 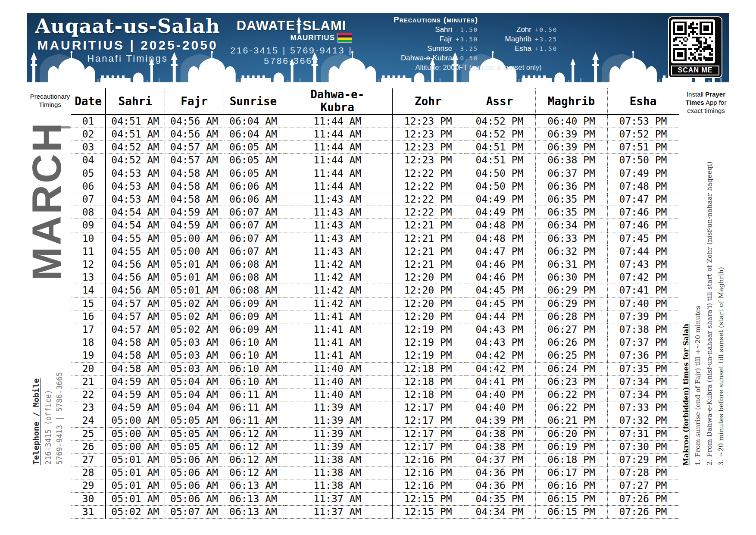 What do you see at coordinates (88, 102) in the screenshot?
I see `column-header-date: Date` at bounding box center [88, 102].